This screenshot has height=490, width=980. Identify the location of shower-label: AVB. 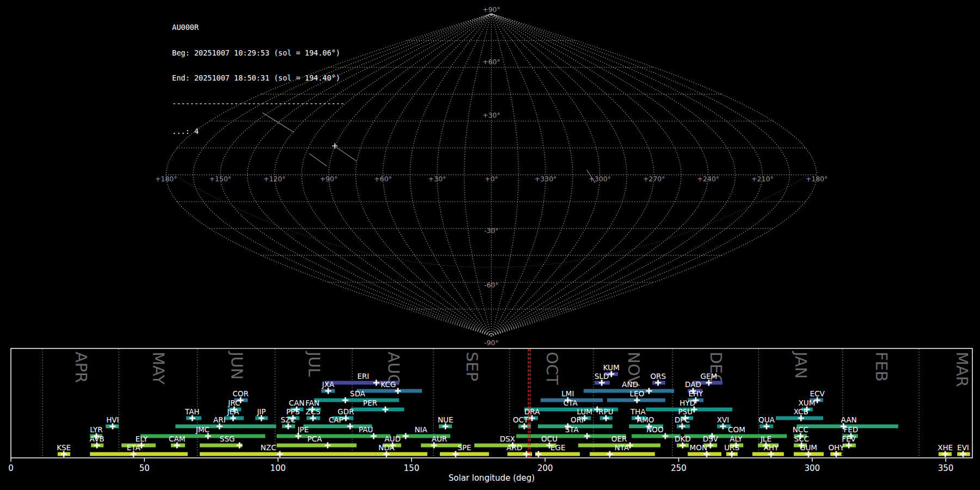
(97, 439).